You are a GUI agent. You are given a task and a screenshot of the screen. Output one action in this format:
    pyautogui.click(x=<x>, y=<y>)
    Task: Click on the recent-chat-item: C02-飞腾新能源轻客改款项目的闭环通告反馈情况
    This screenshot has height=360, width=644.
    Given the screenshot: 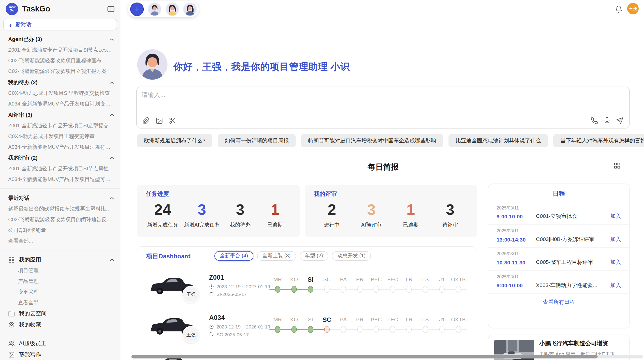 What is the action you would take?
    pyautogui.click(x=60, y=220)
    